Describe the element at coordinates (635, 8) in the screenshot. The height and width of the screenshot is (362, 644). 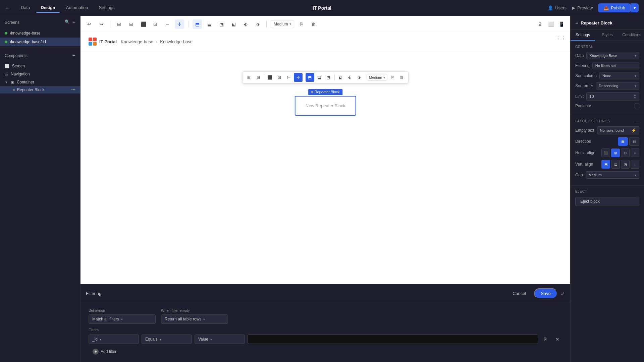
I see `publish-dropdown: ▾` at that location.